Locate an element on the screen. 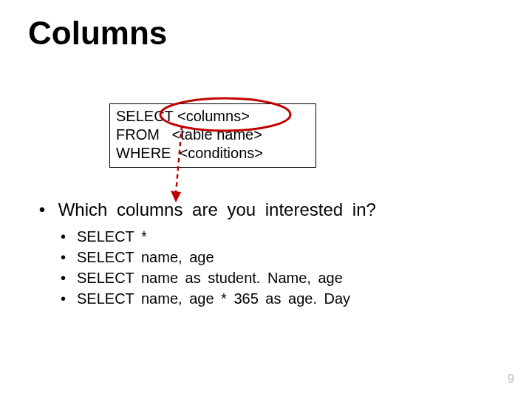 This screenshot has height=399, width=532. sql-line-select: SELECT <columns> is located at coordinates (212, 117).